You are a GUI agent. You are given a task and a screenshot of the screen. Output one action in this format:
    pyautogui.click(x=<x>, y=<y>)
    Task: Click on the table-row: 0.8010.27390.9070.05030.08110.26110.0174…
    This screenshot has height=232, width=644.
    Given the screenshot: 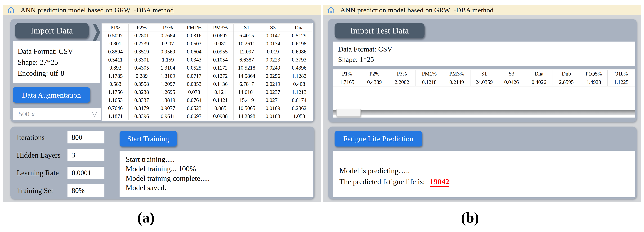 What is the action you would take?
    pyautogui.click(x=207, y=44)
    